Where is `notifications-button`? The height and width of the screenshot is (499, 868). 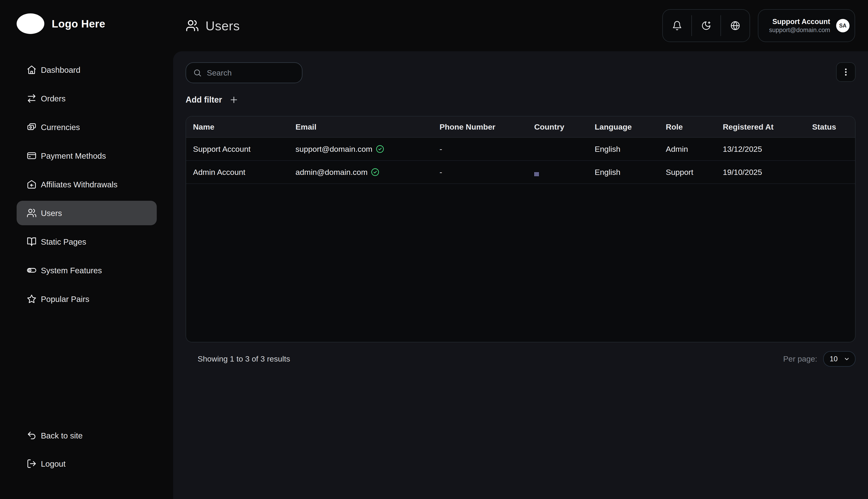
notifications-button is located at coordinates (677, 25).